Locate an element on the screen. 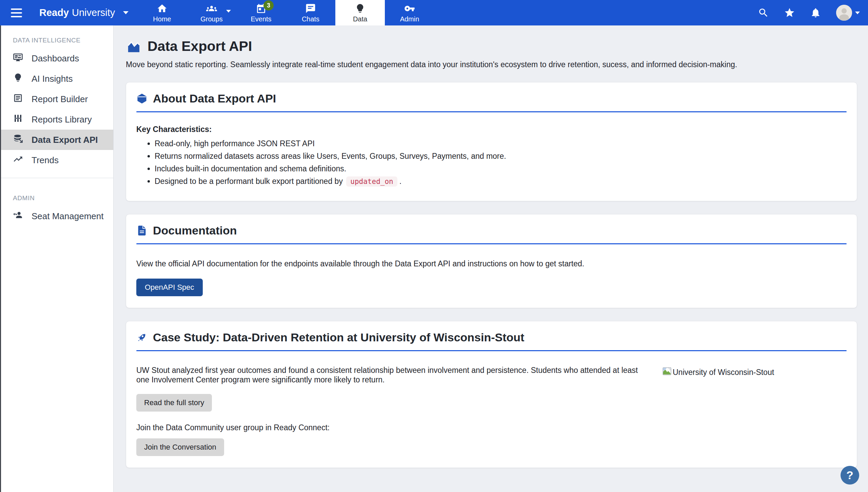 This screenshot has height=492, width=868. sidebar-divider is located at coordinates (57, 178).